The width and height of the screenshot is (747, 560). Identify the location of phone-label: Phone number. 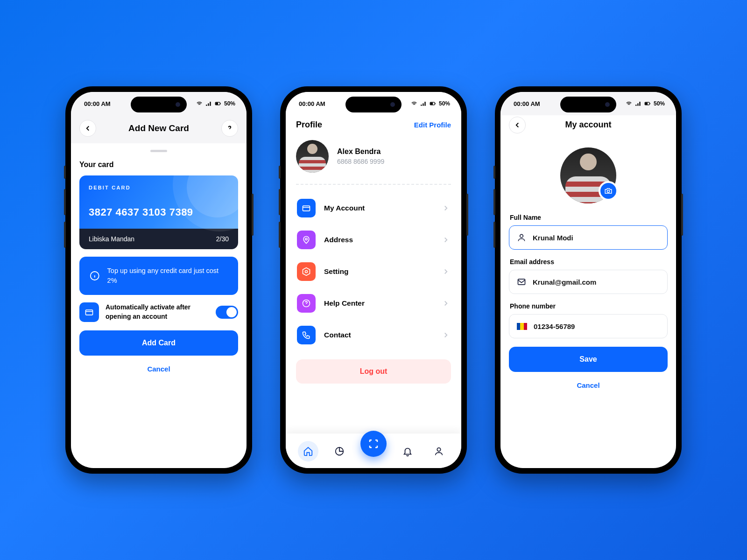
(589, 306).